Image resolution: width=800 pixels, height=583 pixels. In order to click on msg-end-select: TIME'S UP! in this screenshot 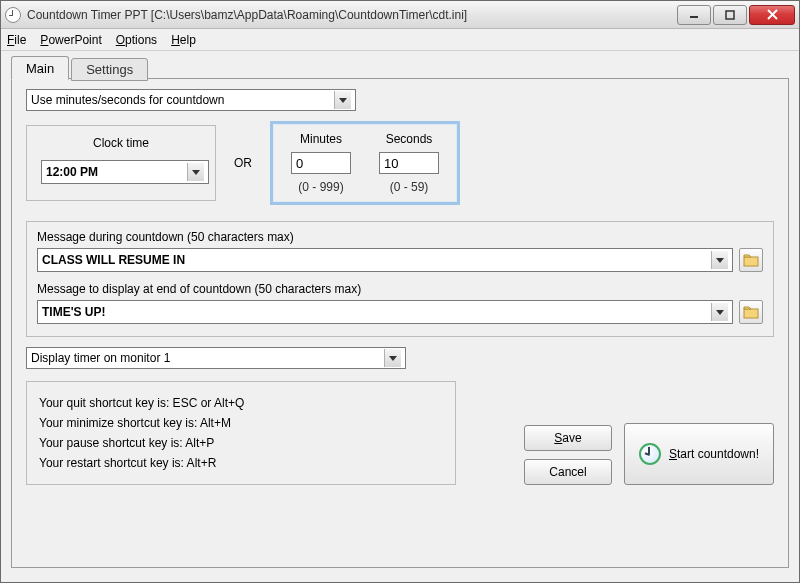, I will do `click(385, 312)`.